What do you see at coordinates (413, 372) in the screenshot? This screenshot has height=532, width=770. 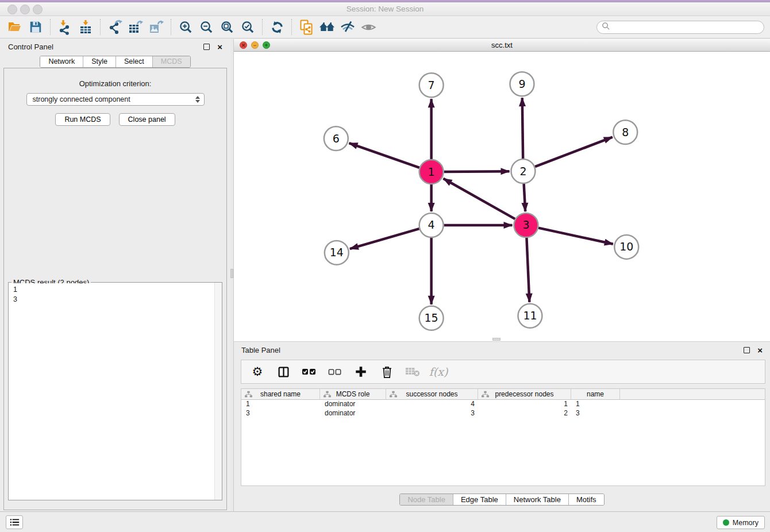 I see `delete-table-icon` at bounding box center [413, 372].